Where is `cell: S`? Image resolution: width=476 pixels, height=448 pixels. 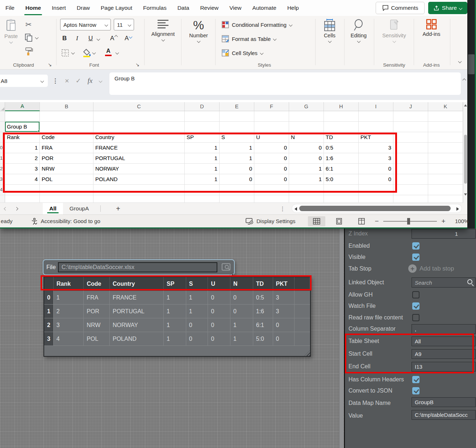 cell: S is located at coordinates (237, 138).